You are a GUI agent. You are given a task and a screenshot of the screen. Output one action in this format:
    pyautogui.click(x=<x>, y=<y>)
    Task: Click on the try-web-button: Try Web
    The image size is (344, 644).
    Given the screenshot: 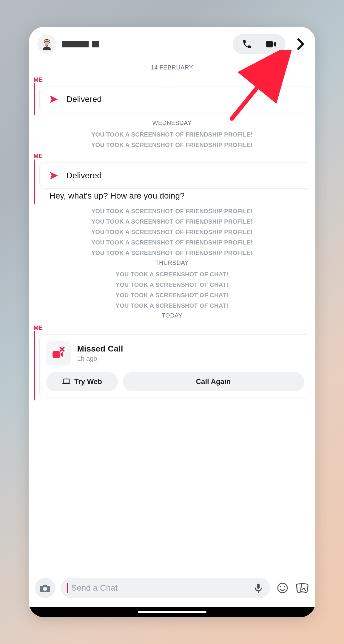 What is the action you would take?
    pyautogui.click(x=82, y=382)
    